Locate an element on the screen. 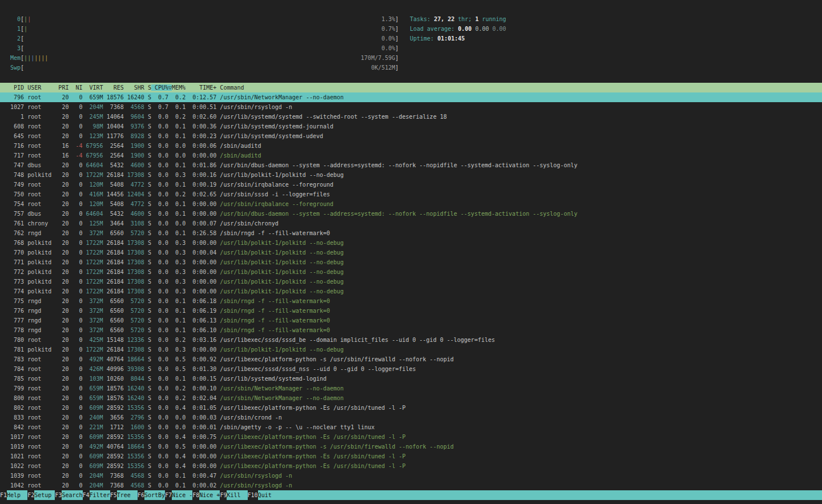  process-row-842: 842 root 20 0 221M 1712 1600 S 0.0 0.0 0… is located at coordinates (411, 427).